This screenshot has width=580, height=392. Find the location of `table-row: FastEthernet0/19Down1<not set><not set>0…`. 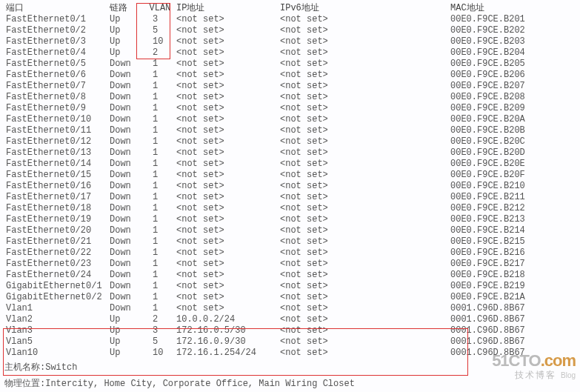

table-row: FastEthernet0/19Down1<not set><not set>0… is located at coordinates (290, 219).